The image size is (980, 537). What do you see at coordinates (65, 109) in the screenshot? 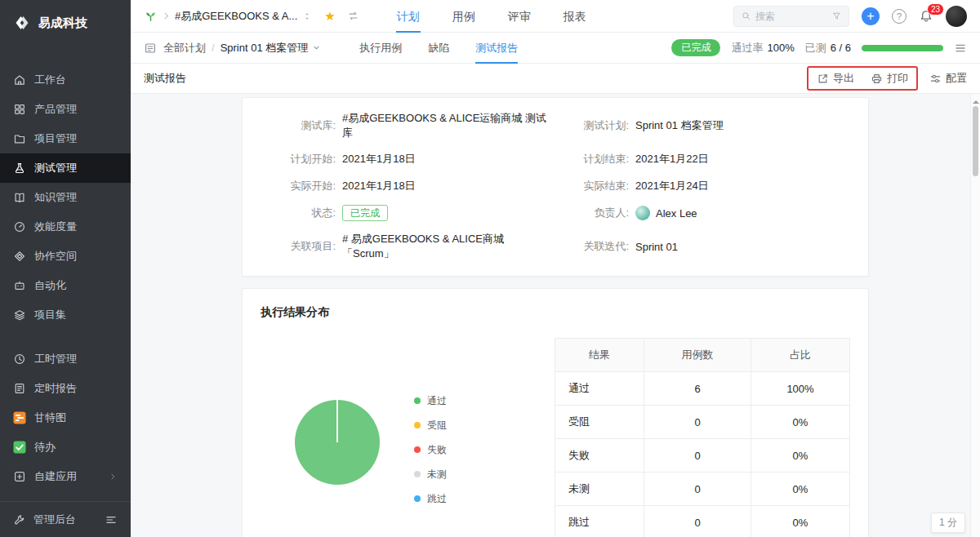
I see `sidebar-item-product: 产品管理` at bounding box center [65, 109].